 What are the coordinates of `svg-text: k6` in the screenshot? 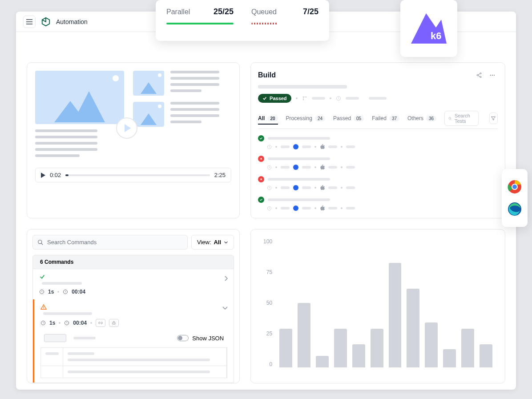 It's located at (436, 36).